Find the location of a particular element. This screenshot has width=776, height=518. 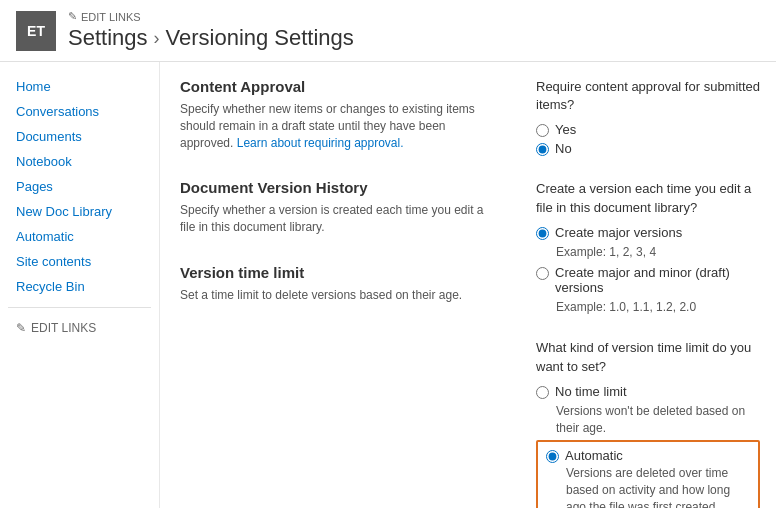

control-group-content-approval: Require content approval for submitted i… is located at coordinates (648, 117).